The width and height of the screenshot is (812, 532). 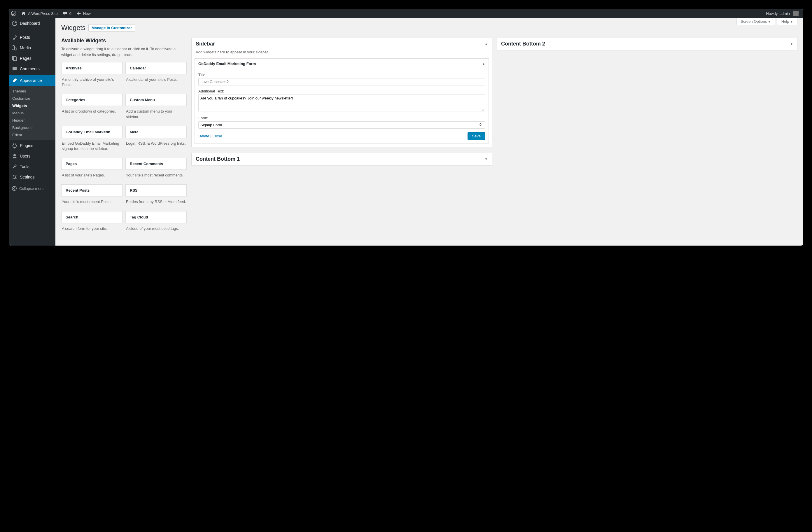 I want to click on widget-chip: RSS, so click(x=156, y=190).